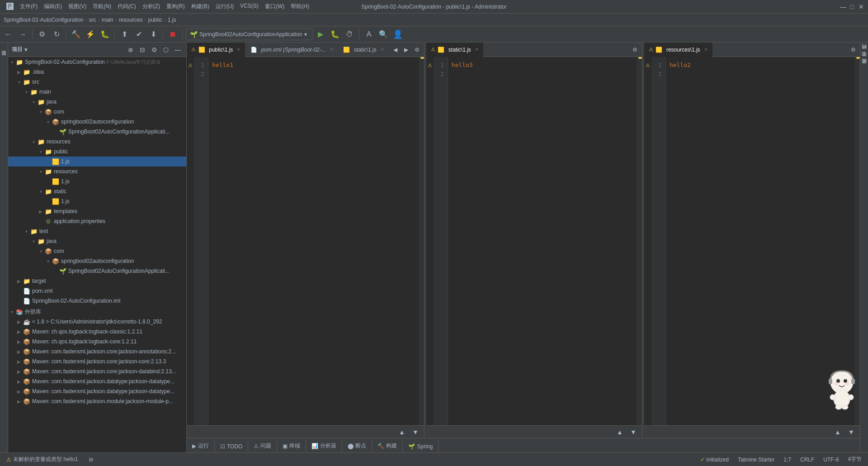  What do you see at coordinates (131, 50) in the screenshot?
I see `locate-button: ⊕` at bounding box center [131, 50].